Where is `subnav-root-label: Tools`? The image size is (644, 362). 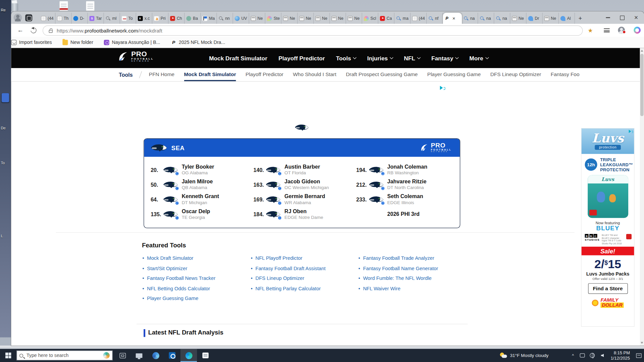
subnav-root-label: Tools is located at coordinates (126, 74).